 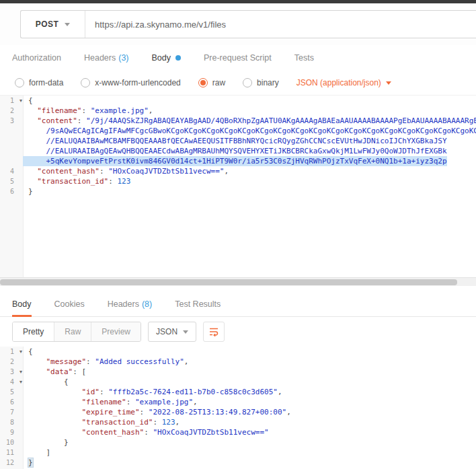 What do you see at coordinates (36, 452) in the screenshot?
I see `code-text: ]` at bounding box center [36, 452].